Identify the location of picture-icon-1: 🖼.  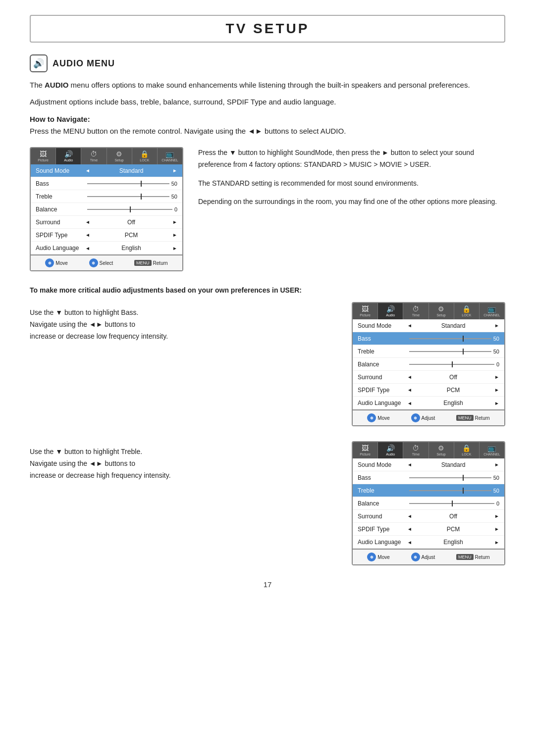
(43, 154).